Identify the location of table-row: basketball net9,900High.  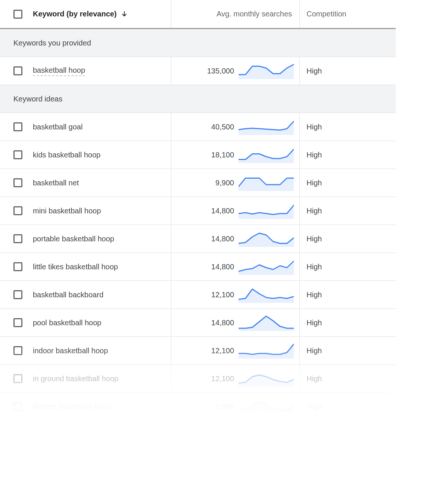
(198, 183).